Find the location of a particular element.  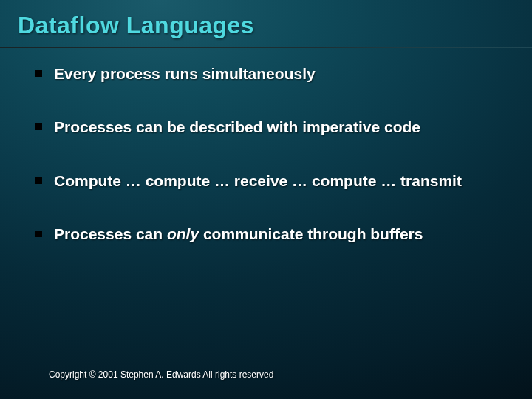

bullet-text: Processes can only communicate through b… is located at coordinates (238, 234).